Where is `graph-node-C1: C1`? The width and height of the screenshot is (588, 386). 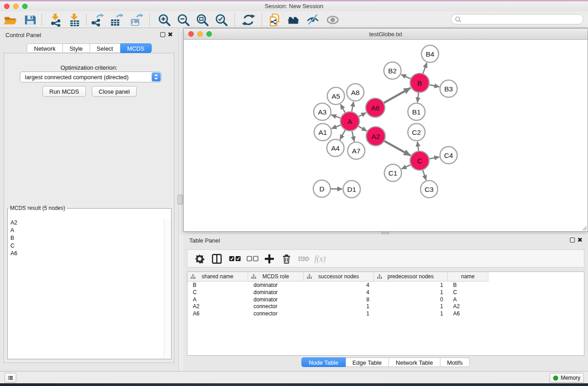
graph-node-C1: C1 is located at coordinates (393, 173).